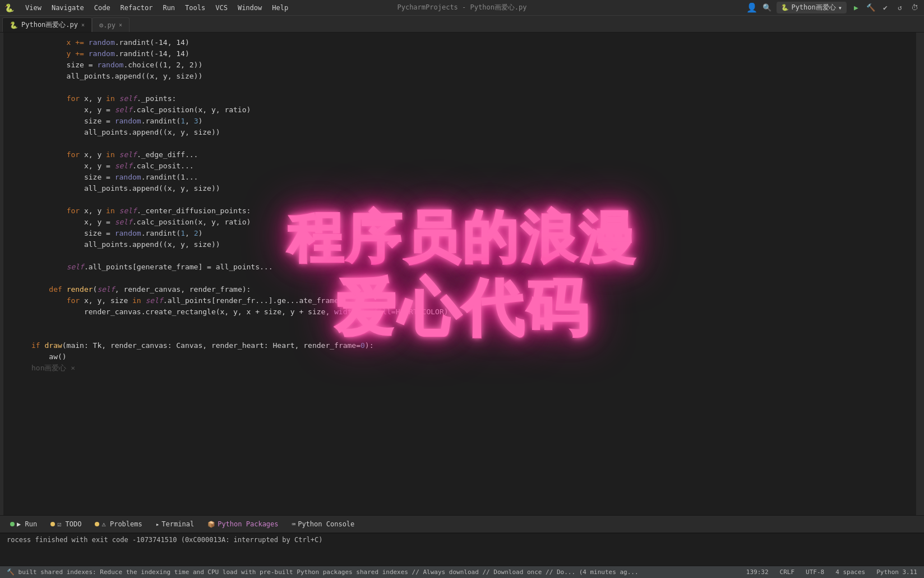 The image size is (924, 578). I want to click on statusbar-right: 139:32 CRLF UTF-8 4 spaces Python 3.11, so click(832, 572).